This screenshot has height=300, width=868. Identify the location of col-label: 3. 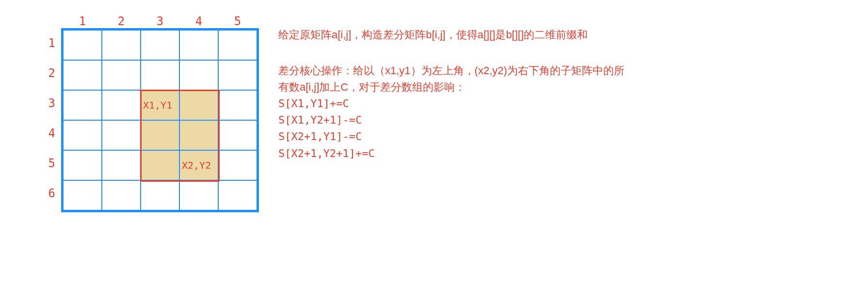
(160, 21).